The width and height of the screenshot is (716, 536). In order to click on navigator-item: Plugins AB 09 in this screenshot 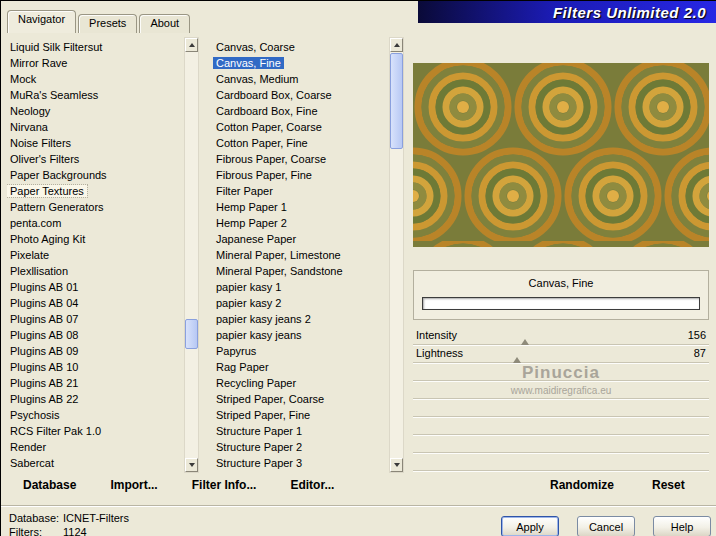, I will do `click(95, 351)`.